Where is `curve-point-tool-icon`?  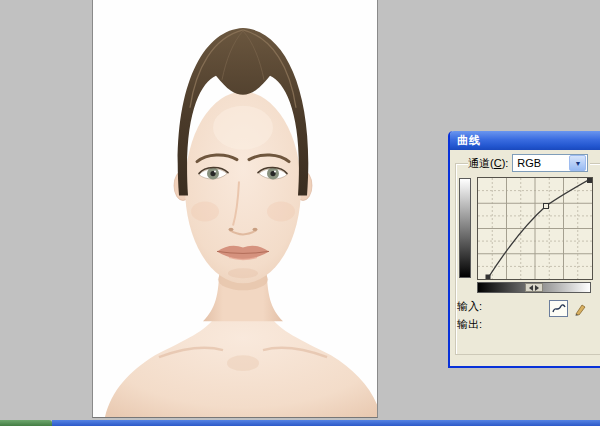 curve-point-tool-icon is located at coordinates (559, 308).